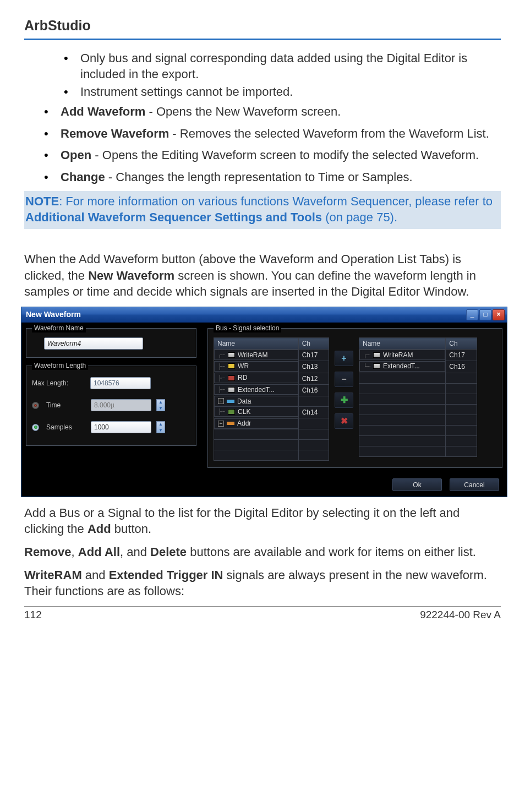 The image size is (525, 812). I want to click on delete-button: ✖, so click(344, 421).